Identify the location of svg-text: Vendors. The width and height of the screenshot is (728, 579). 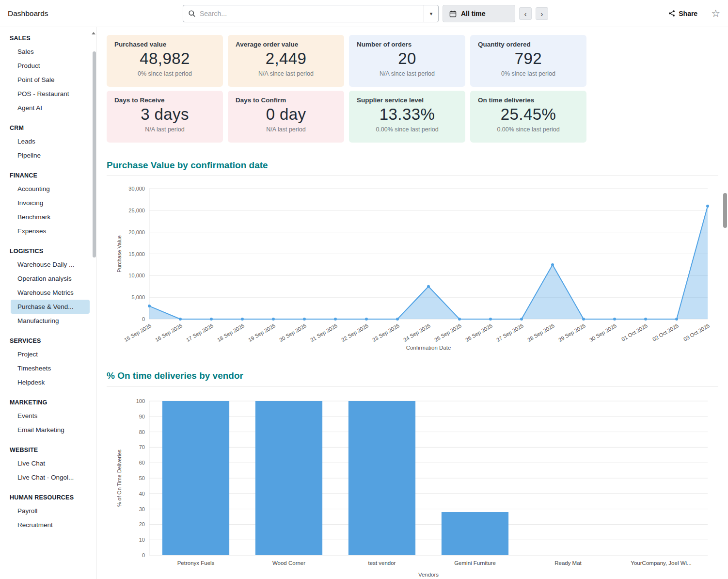
(428, 575).